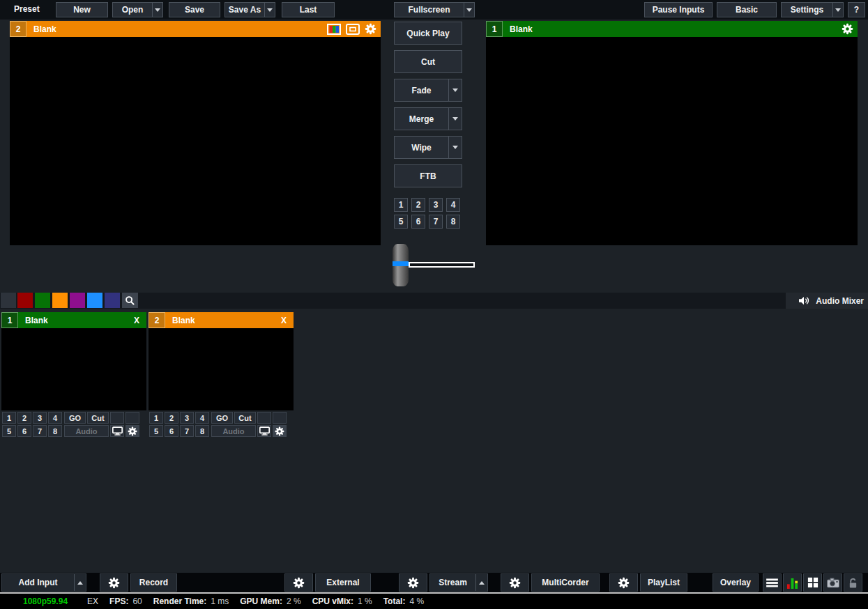 This screenshot has width=868, height=609. Describe the element at coordinates (187, 418) in the screenshot. I see `input-2-quickplay-3: 3` at that location.